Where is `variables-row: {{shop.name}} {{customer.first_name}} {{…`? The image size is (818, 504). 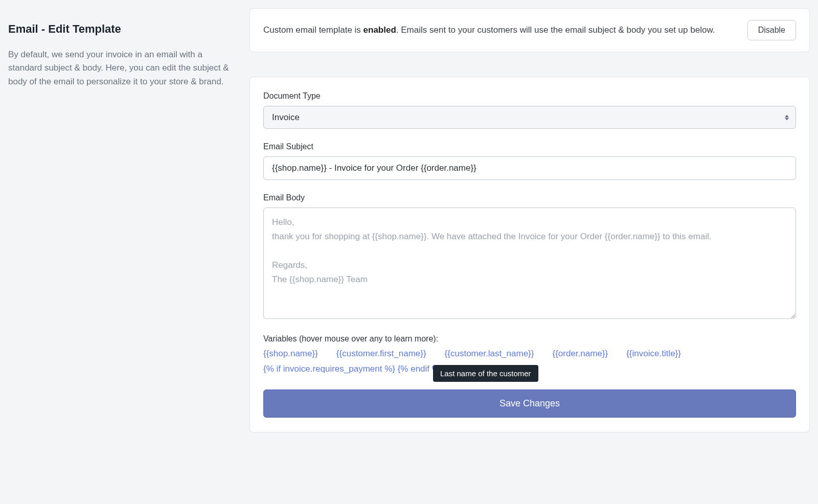
variables-row: {{shop.name}} {{customer.first_name}} {{… is located at coordinates (530, 361).